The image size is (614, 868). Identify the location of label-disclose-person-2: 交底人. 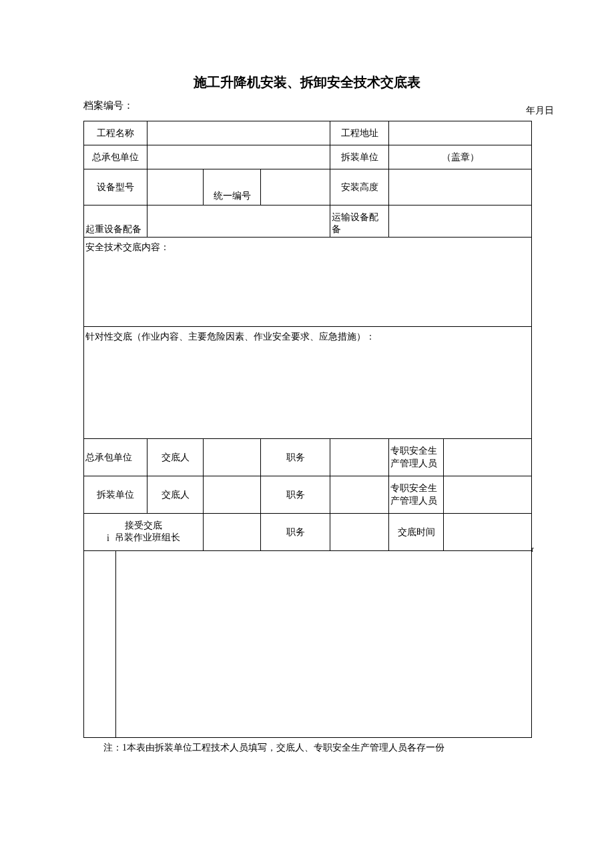
(176, 495).